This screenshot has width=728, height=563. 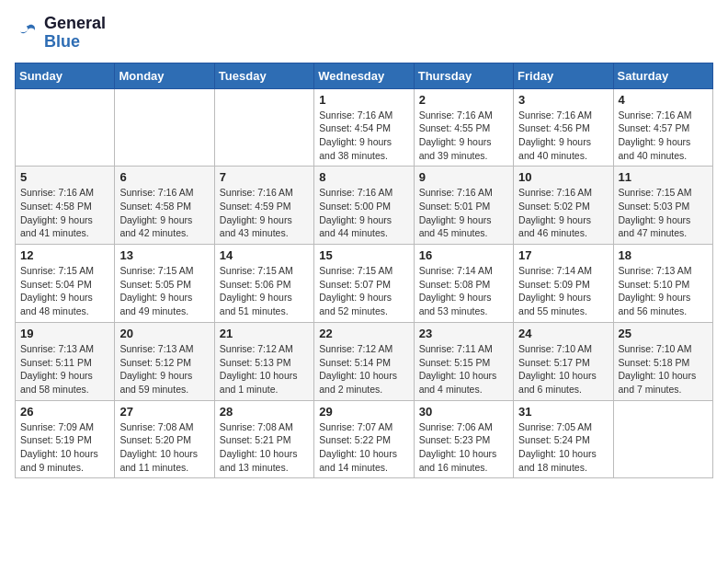 What do you see at coordinates (164, 333) in the screenshot?
I see `day-number: 20` at bounding box center [164, 333].